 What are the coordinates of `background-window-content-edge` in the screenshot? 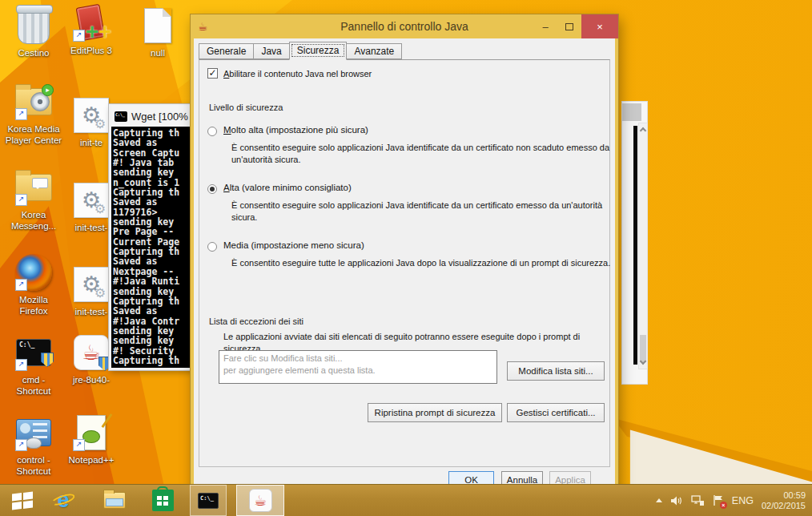 It's located at (636, 245).